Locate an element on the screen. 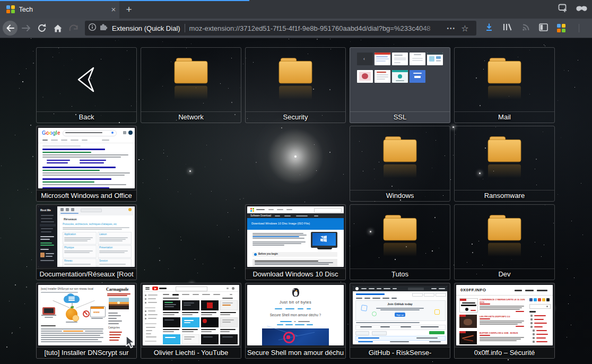 Image resolution: width=592 pixels, height=364 pixels. dial-label: Tutos is located at coordinates (400, 274).